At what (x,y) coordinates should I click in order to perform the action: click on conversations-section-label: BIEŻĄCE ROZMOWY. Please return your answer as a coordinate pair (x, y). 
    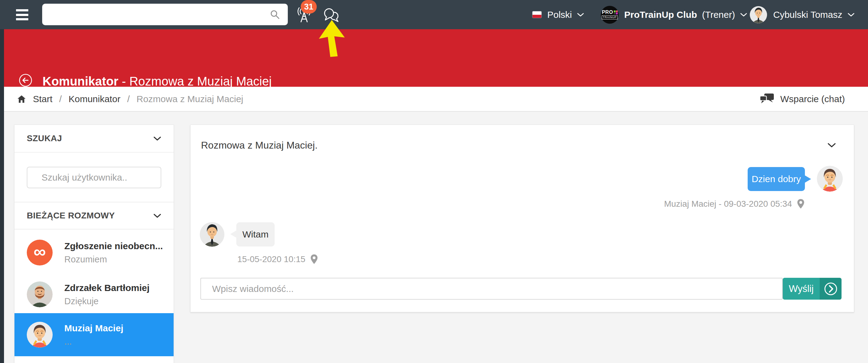
    Looking at the image, I should click on (71, 216).